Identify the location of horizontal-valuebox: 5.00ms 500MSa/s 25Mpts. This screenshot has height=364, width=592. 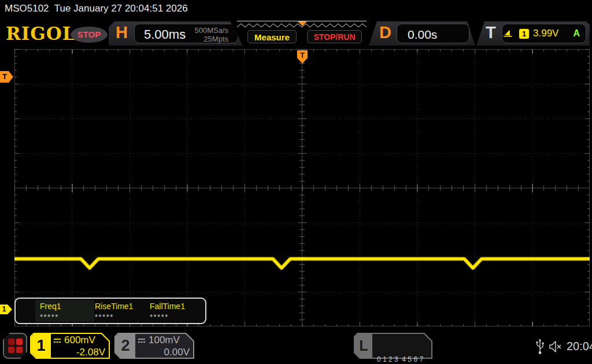
(186, 34).